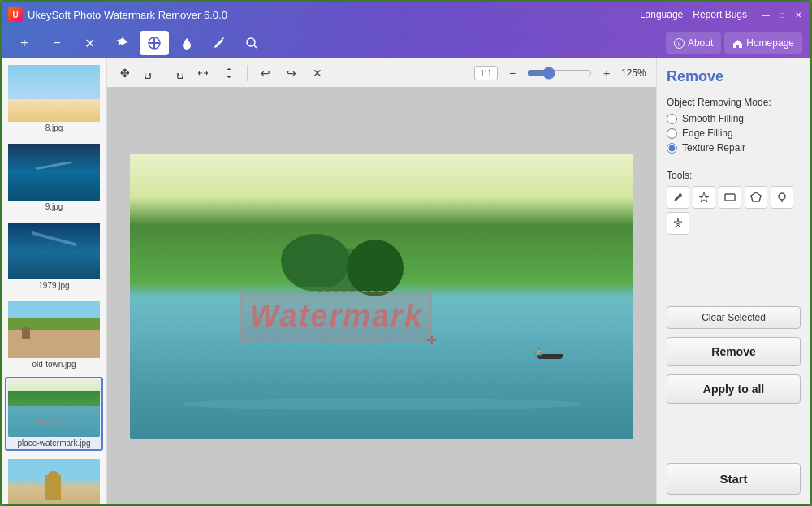 Image resolution: width=812 pixels, height=506 pixels. I want to click on thumbnail-item-mosque, so click(54, 480).